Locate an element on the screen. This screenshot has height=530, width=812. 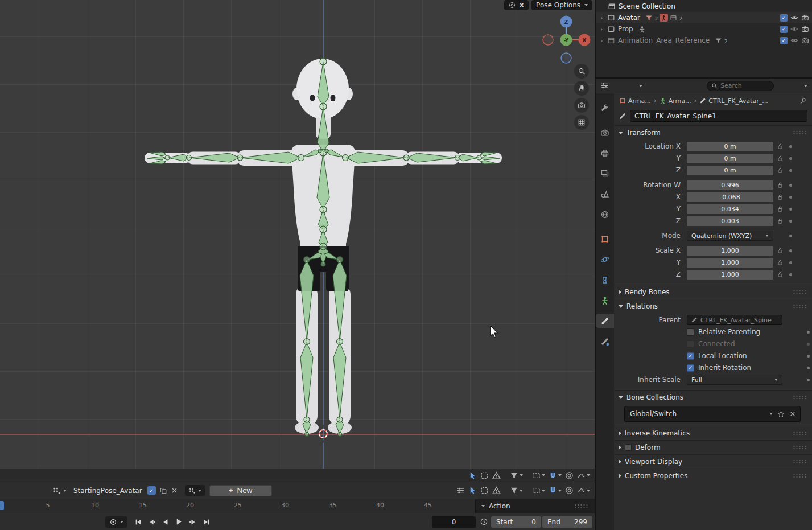
tab-bone is located at coordinates (605, 321).